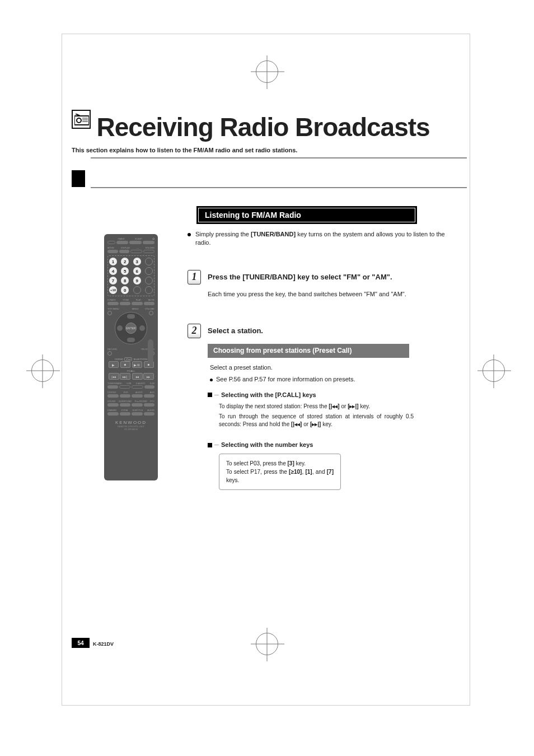  What do you see at coordinates (269, 395) in the screenshot?
I see `pcall-heading: Selecting with the [P.CALL] keys` at bounding box center [269, 395].